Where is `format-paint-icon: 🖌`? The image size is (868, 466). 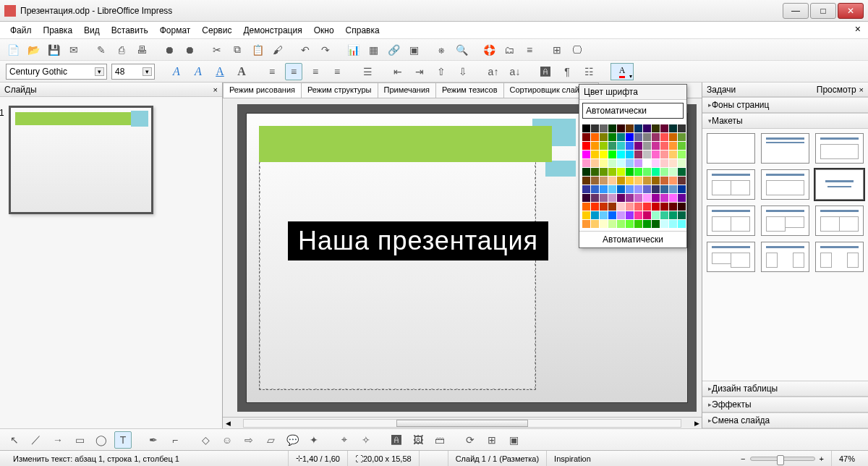 format-paint-icon: 🖌 is located at coordinates (278, 50).